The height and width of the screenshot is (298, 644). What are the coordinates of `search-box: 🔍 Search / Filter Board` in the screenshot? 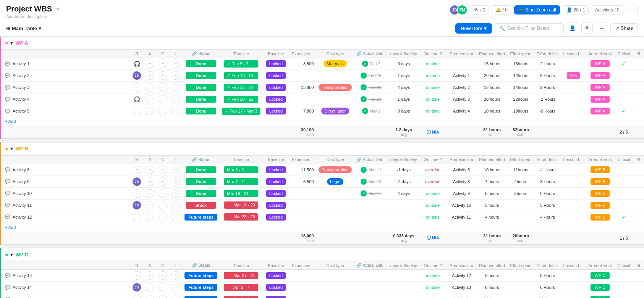 It's located at (529, 28).